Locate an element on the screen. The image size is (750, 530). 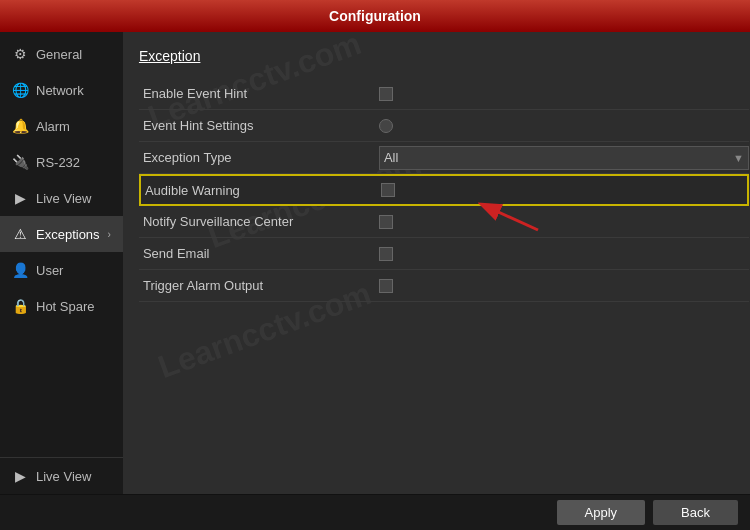
user-icon: 👤 is located at coordinates (20, 270).